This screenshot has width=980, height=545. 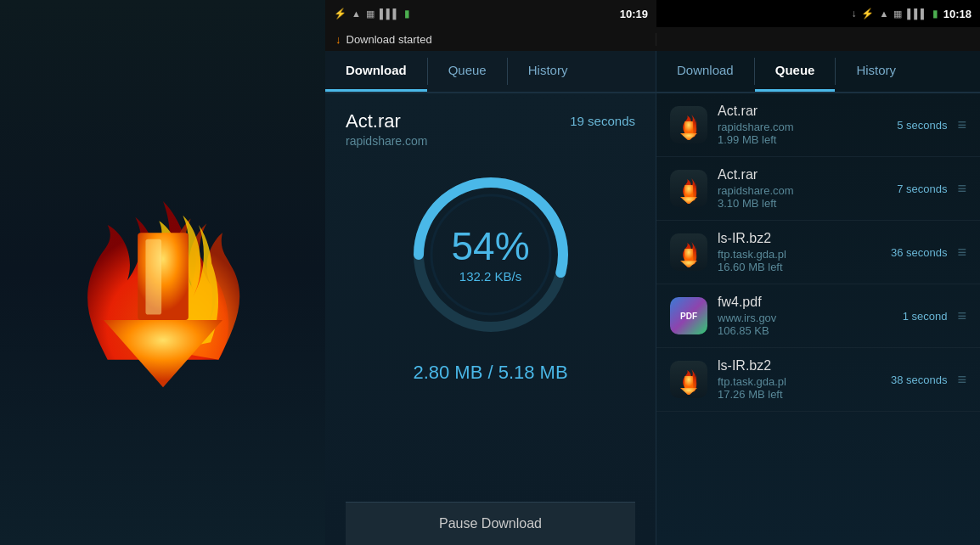 I want to click on queue-item: ls-IR.bz2 ftp.task.gda.pl 16.60 MB left …, so click(x=819, y=253).